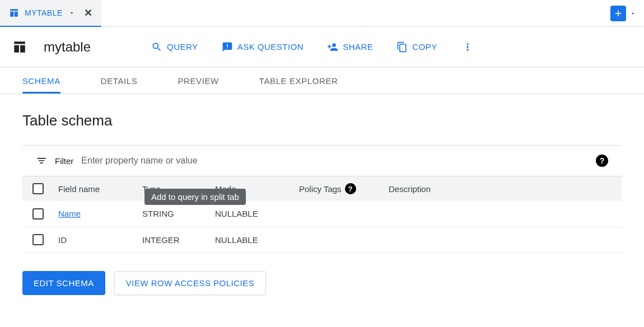 The height and width of the screenshot is (327, 644). What do you see at coordinates (64, 161) in the screenshot?
I see `filter-label: Filter` at bounding box center [64, 161].